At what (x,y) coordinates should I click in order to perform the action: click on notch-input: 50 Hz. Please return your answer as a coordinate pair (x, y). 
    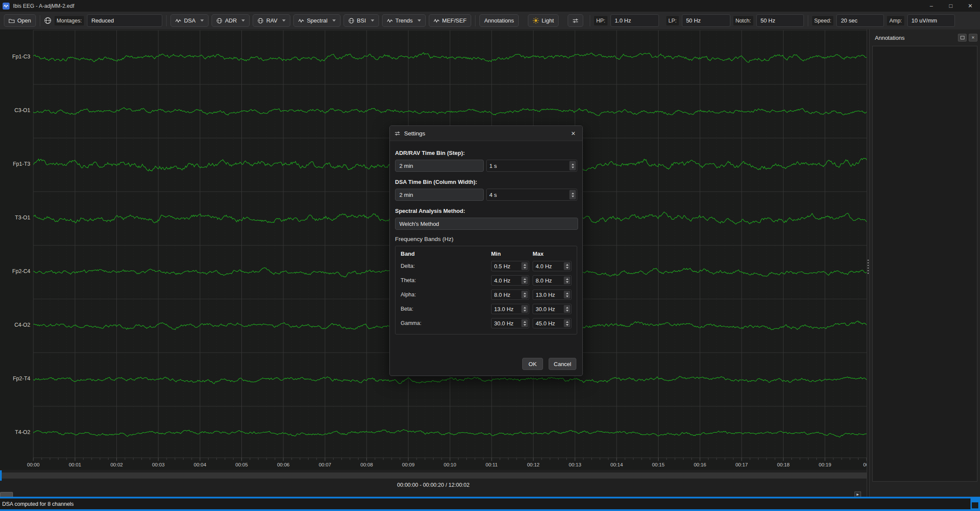
    Looking at the image, I should click on (780, 21).